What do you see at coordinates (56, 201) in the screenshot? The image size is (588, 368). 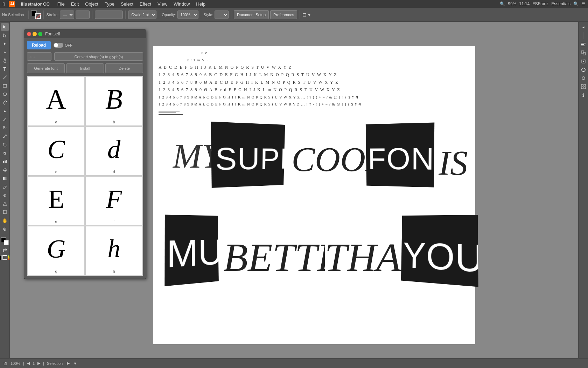 I see `glyph-cell-e: Ee` at bounding box center [56, 201].